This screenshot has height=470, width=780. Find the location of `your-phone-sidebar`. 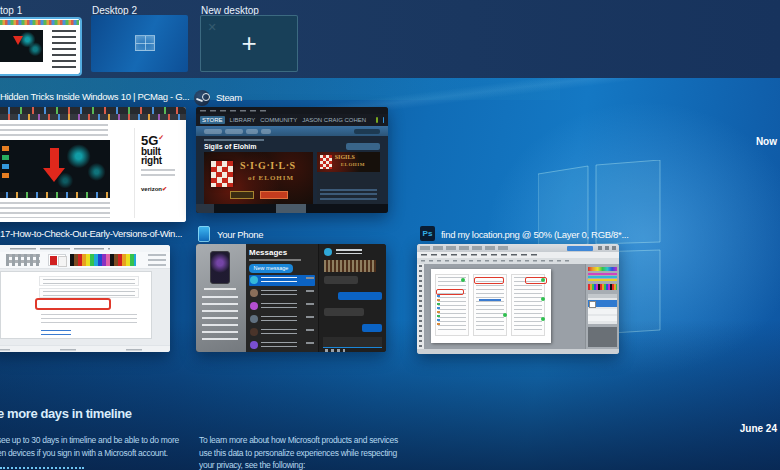

your-phone-sidebar is located at coordinates (221, 298).